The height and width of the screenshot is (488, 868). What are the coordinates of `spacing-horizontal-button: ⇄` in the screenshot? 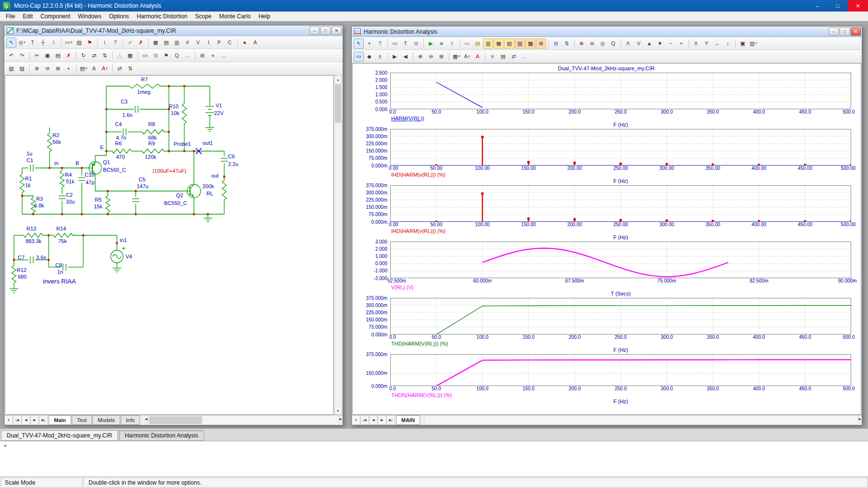 It's located at (119, 68).